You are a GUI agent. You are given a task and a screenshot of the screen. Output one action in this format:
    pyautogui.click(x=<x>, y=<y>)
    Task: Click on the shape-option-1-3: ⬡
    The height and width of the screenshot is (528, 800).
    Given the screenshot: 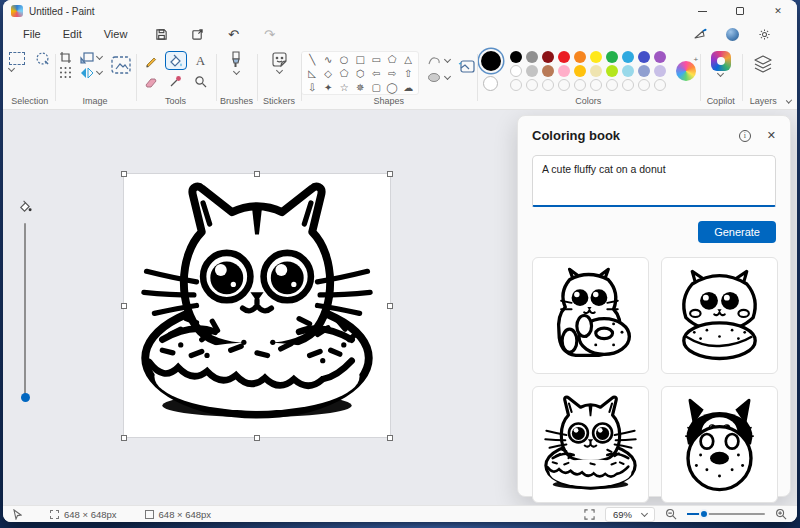 What is the action you would take?
    pyautogui.click(x=360, y=74)
    